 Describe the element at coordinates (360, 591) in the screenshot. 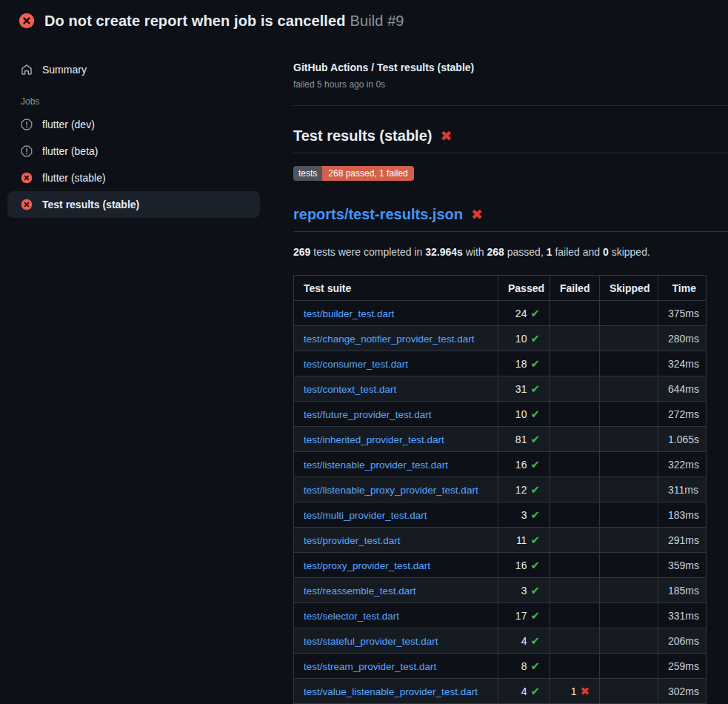

I see `suite-link: test/reassemble_test.dart` at that location.